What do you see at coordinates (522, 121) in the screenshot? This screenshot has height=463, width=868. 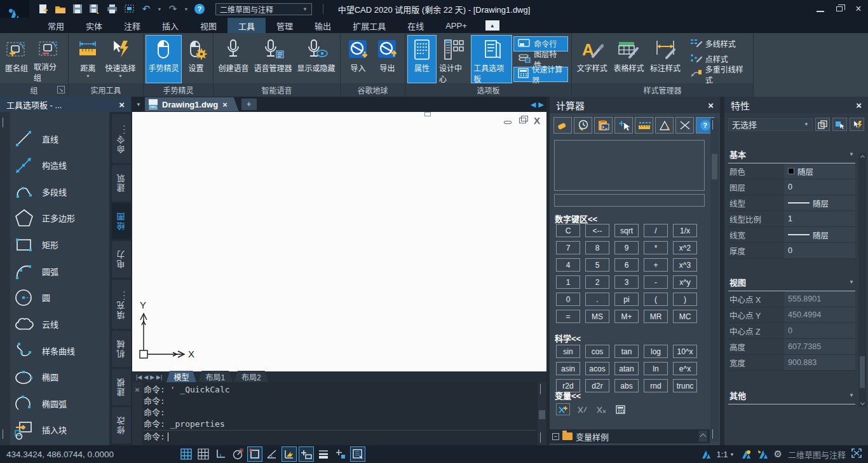 I see `mdi-restore-icon` at bounding box center [522, 121].